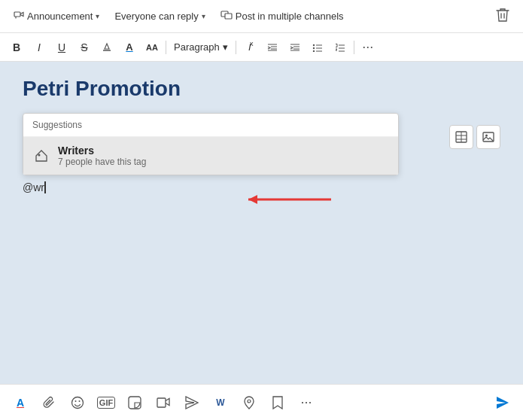  What do you see at coordinates (84, 47) in the screenshot?
I see `strikethrough-button: S` at bounding box center [84, 47].